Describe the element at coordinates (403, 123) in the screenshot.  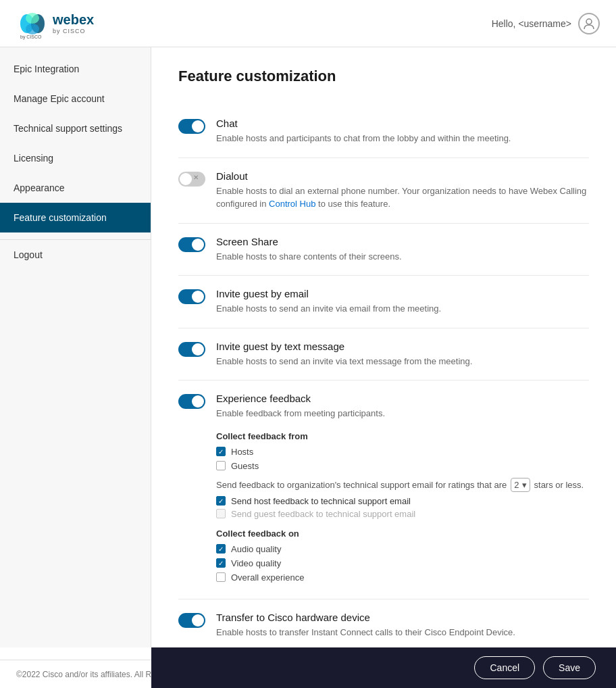
I see `chat-title: Chat` at that location.